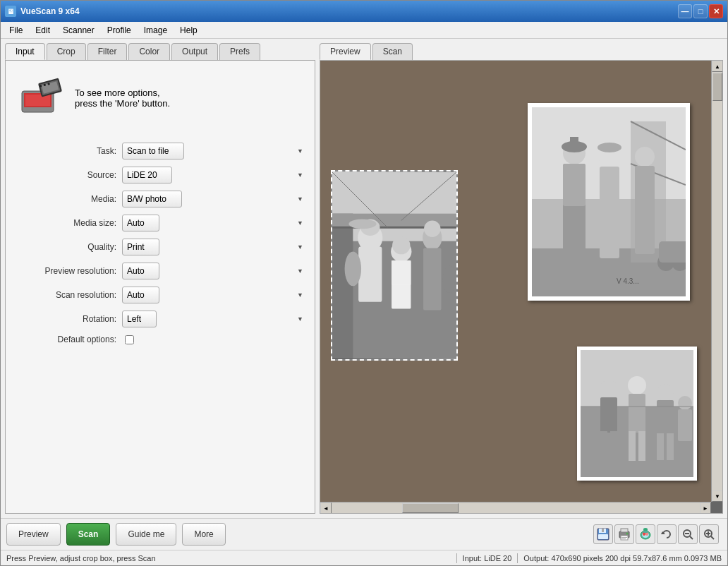  What do you see at coordinates (667, 534) in the screenshot?
I see `rotate-icon-button` at bounding box center [667, 534].